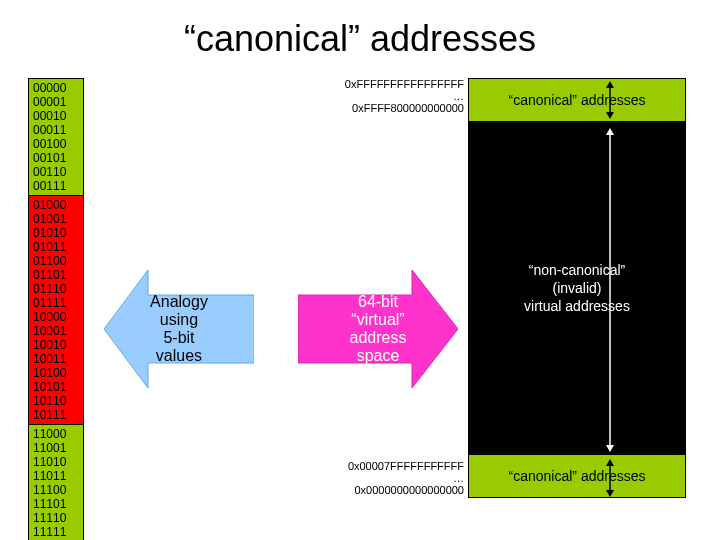 The image size is (720, 540). I want to click on five-bit-column: 00000 00001 00010 00011 00100 00101 0011…, so click(56, 309).